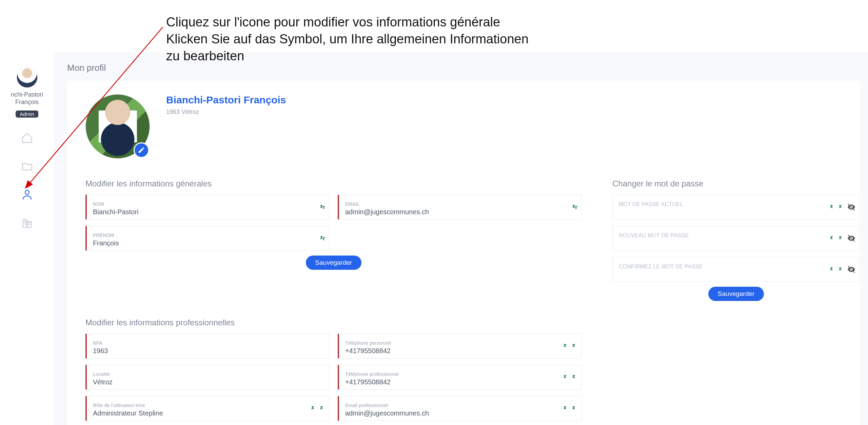  What do you see at coordinates (736, 294) in the screenshot?
I see `save-password-button: Sauvegarder` at bounding box center [736, 294].